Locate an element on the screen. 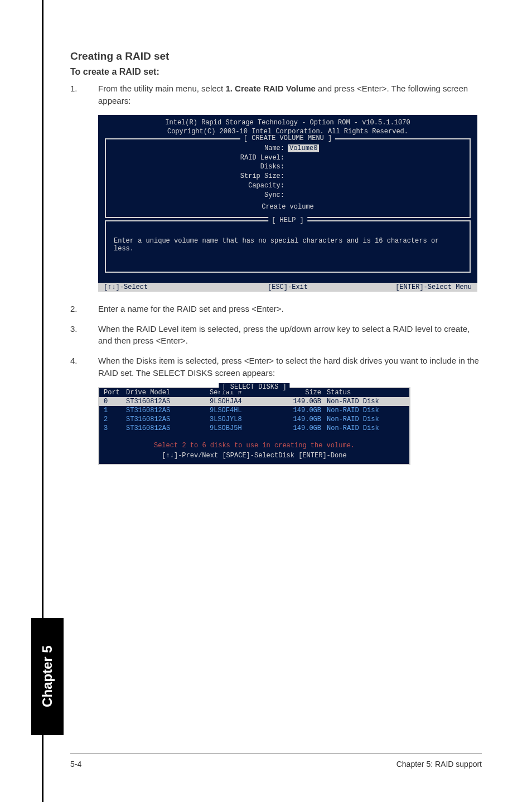 The width and height of the screenshot is (532, 802). bios-status-bar: [↑↓]-Select [ESC]-Exit [ENTER]-Select Me… is located at coordinates (288, 287).